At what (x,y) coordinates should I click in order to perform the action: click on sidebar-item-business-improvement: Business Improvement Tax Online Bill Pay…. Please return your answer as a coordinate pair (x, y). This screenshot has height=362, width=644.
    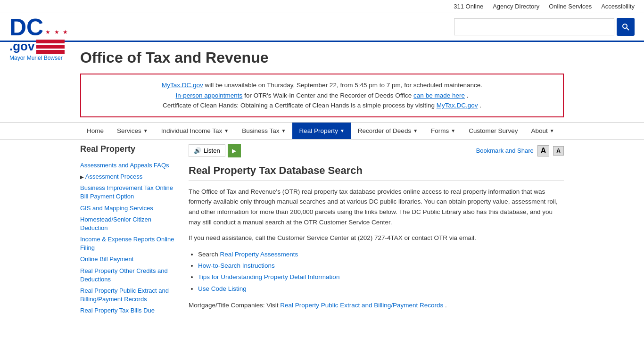
    Looking at the image, I should click on (130, 192).